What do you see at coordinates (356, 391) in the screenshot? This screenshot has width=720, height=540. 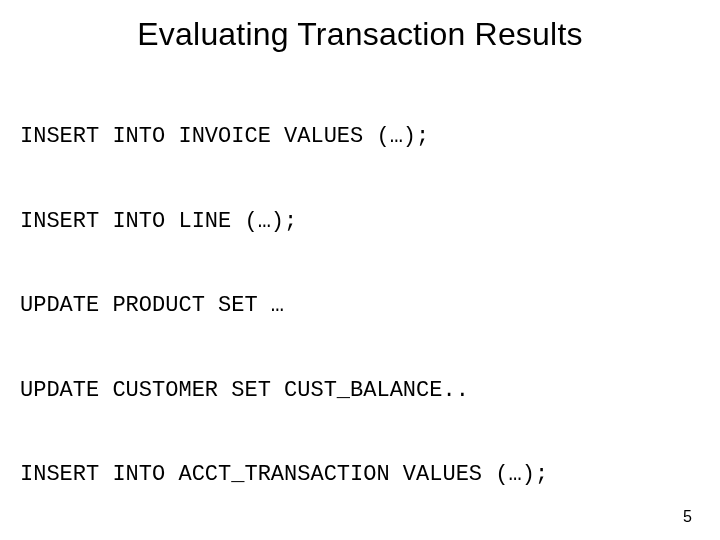 I see `code-line: UPDATE CUSTOMER SET CUST_BALANCE..` at bounding box center [356, 391].